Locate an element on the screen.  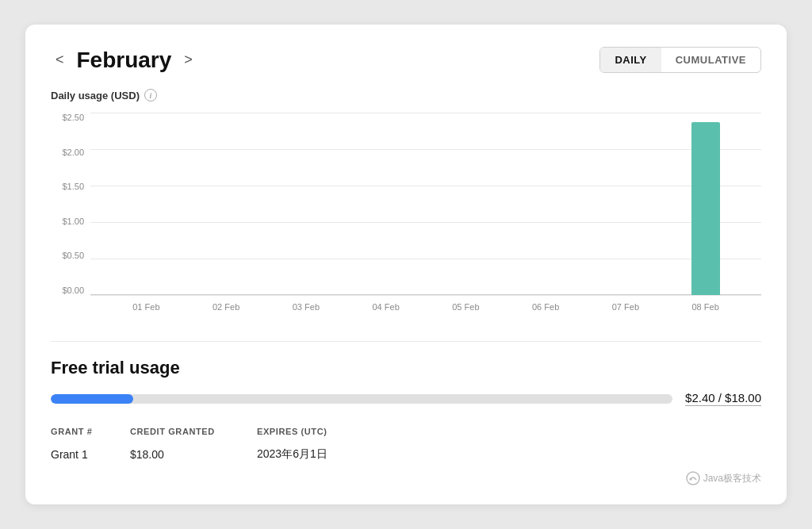
col-grant: GRANT # is located at coordinates (90, 432).